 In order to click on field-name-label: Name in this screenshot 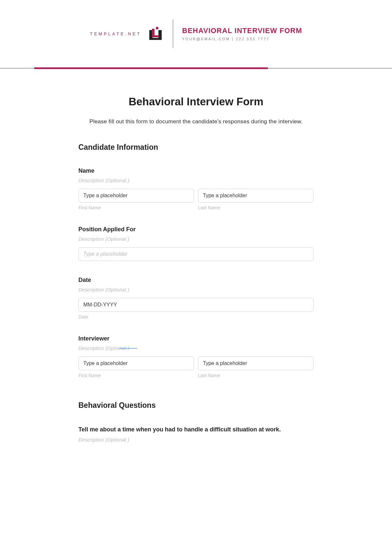, I will do `click(196, 171)`.